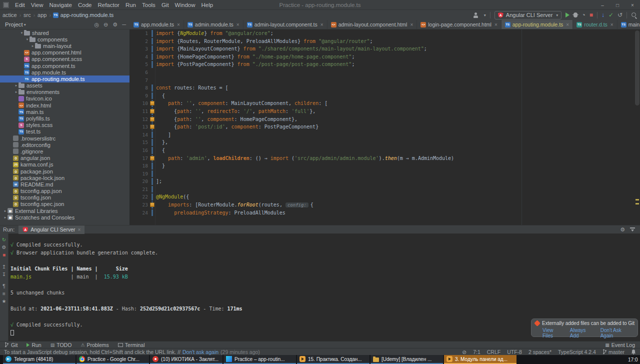 The height and width of the screenshot is (364, 640). I want to click on editor-line-21: 21, so click(385, 190).